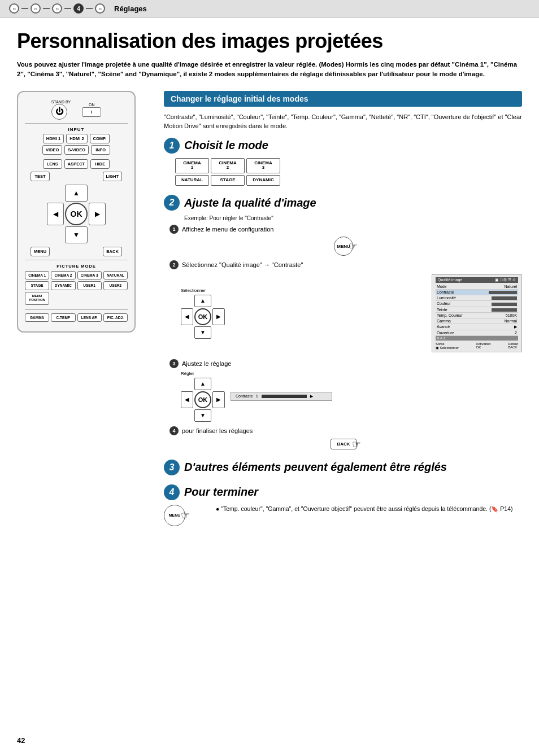  What do you see at coordinates (270, 70) in the screenshot?
I see `intro-text: Vous pouvez ajuster l'image projetée à u…` at bounding box center [270, 70].